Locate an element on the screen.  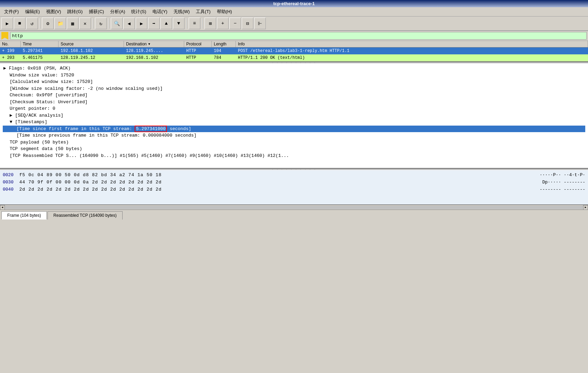
detail-line: [TCP Reassembled TCP S... (164090 b...)]… is located at coordinates (294, 156).